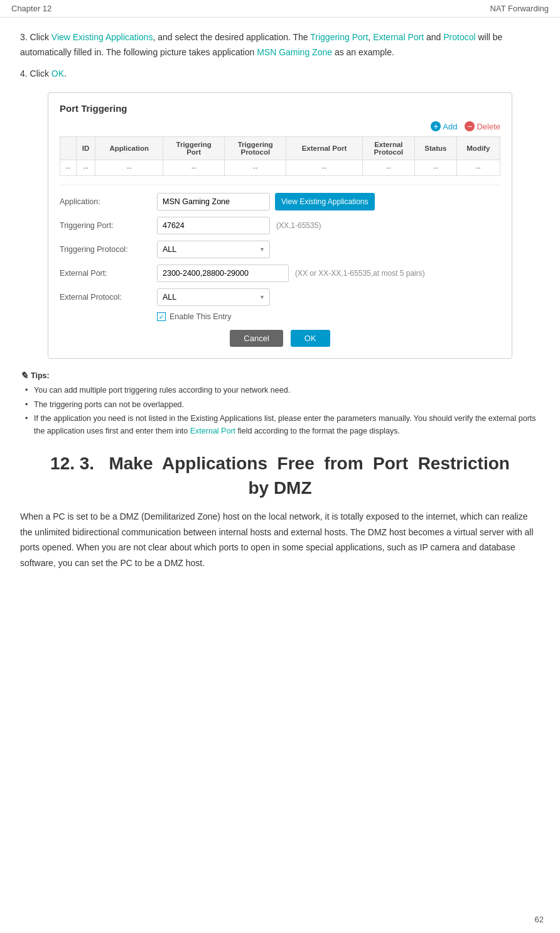 Image resolution: width=560 pixels, height=933 pixels. I want to click on tip-3: If the application you need is not liste…, so click(283, 425).